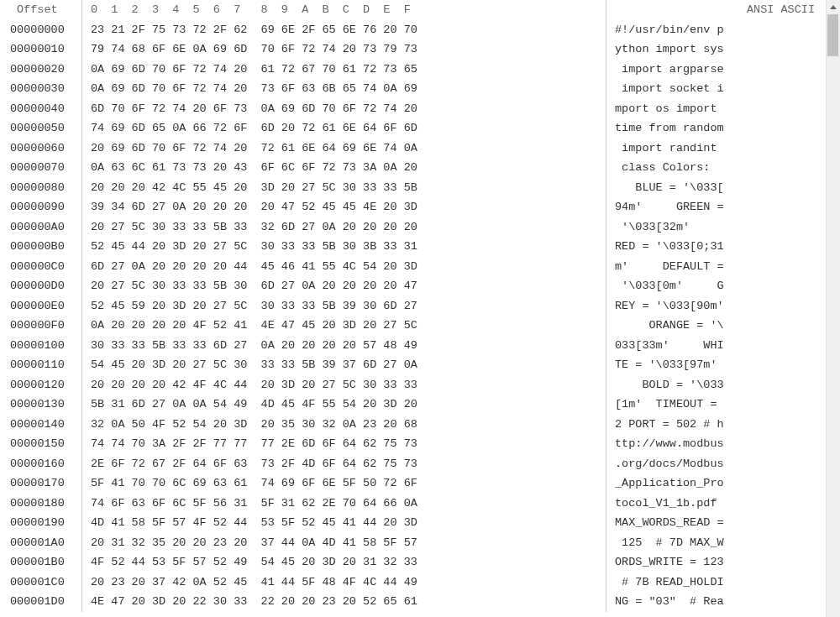  What do you see at coordinates (833, 35) in the screenshot?
I see `scrollbar-thumb` at bounding box center [833, 35].